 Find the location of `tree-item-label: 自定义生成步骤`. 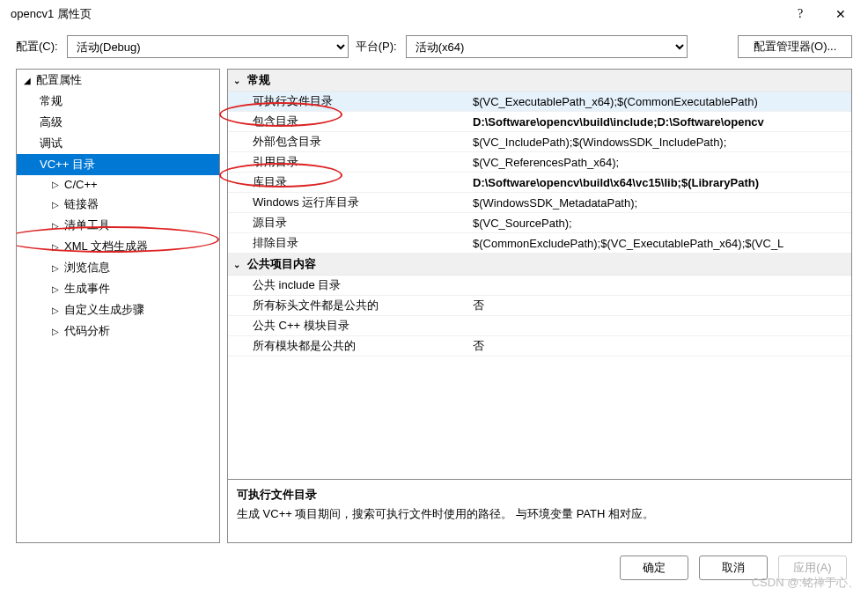

tree-item-label: 自定义生成步骤 is located at coordinates (104, 310).